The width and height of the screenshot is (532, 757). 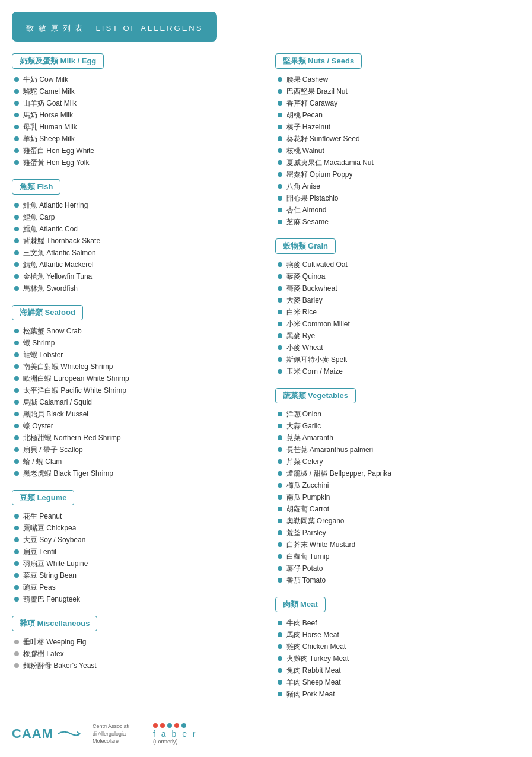 What do you see at coordinates (68, 473) in the screenshot?
I see `item-text: 黑老虎蝦 Black Tiger Shrimp` at bounding box center [68, 473].